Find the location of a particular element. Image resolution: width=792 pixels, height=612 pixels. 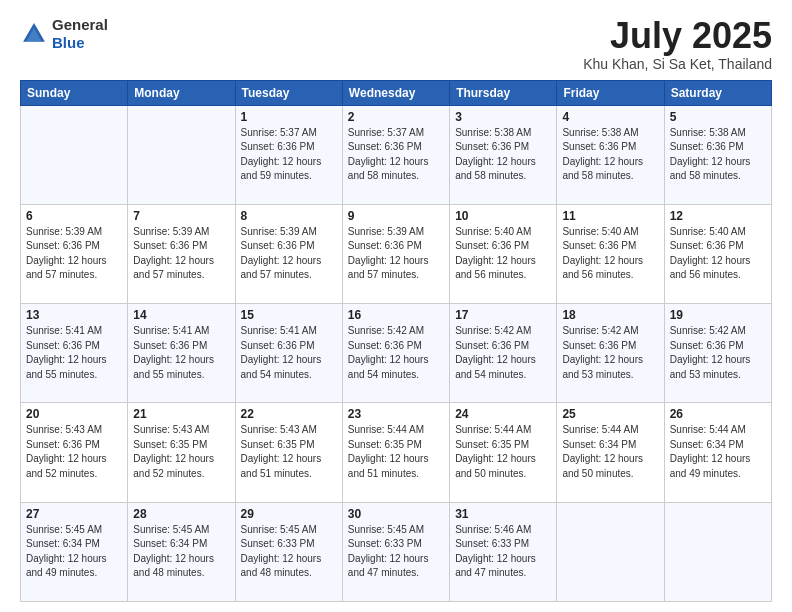

day-number: 16 is located at coordinates (396, 315).